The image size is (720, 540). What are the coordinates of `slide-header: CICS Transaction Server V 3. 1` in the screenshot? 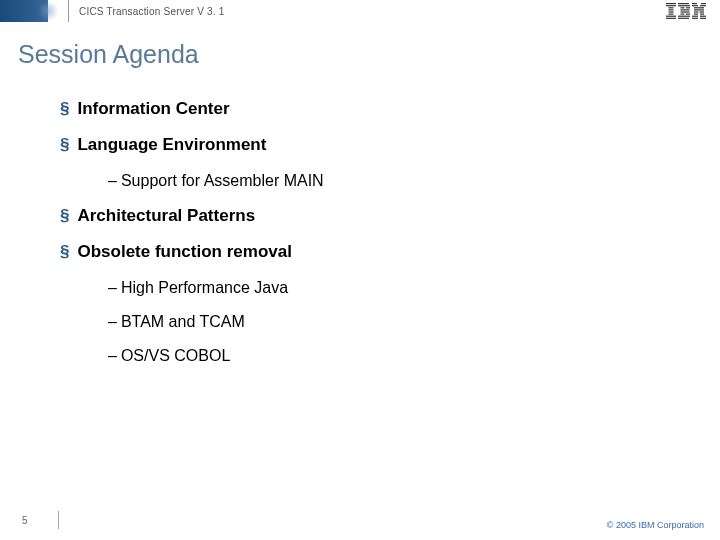 It's located at (360, 11).